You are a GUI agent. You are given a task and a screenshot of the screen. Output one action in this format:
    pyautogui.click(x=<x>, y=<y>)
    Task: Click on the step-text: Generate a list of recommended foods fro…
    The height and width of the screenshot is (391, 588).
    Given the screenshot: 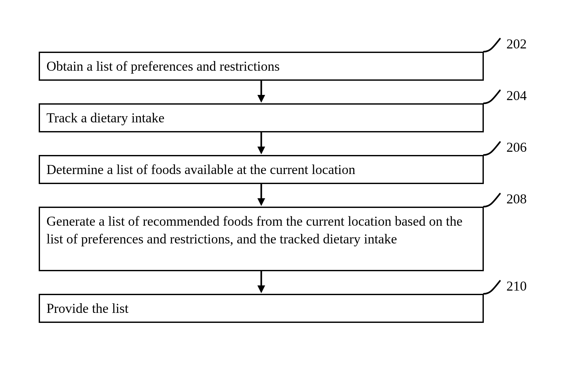 What is the action you would take?
    pyautogui.click(x=254, y=230)
    